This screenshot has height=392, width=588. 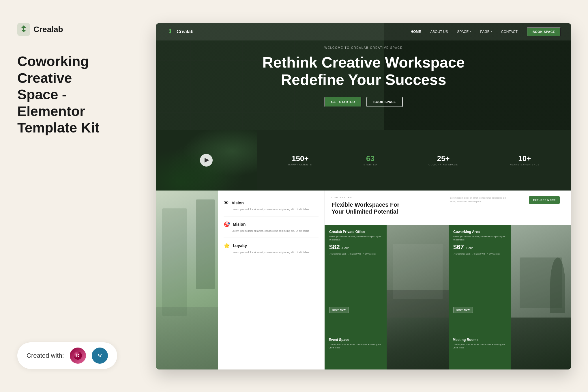 What do you see at coordinates (464, 32) in the screenshot?
I see `nav-links: HOME ABOUT US SPACE ▾ PAGE ▾ CONTACT` at bounding box center [464, 32].